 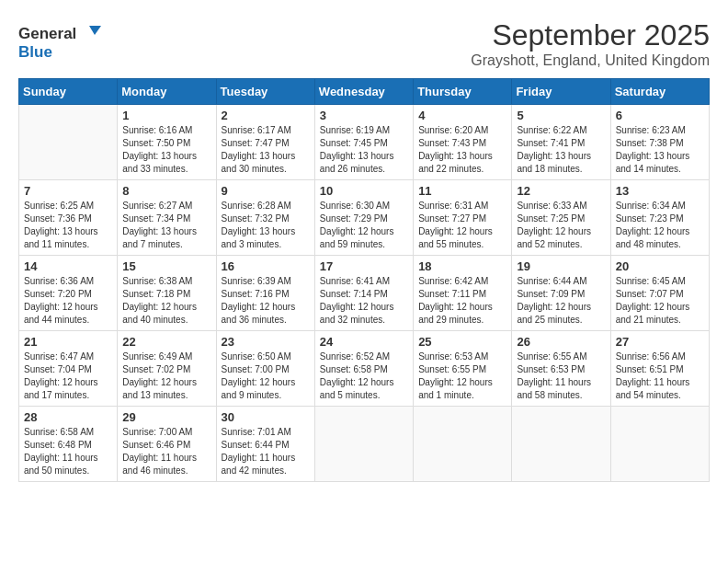 What do you see at coordinates (660, 191) in the screenshot?
I see `day-number: 13` at bounding box center [660, 191].